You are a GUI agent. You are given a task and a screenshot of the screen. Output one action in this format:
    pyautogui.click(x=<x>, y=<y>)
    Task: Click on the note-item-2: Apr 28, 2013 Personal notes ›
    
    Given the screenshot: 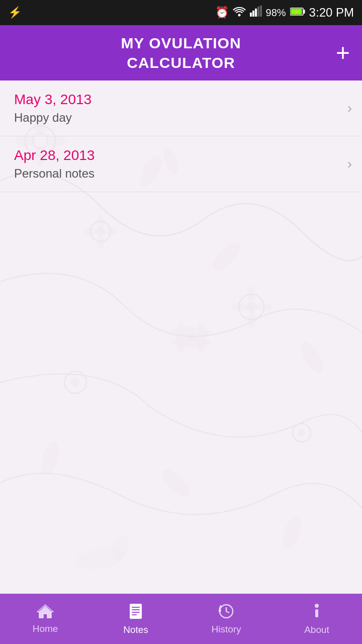 What is the action you would take?
    pyautogui.click(x=181, y=164)
    